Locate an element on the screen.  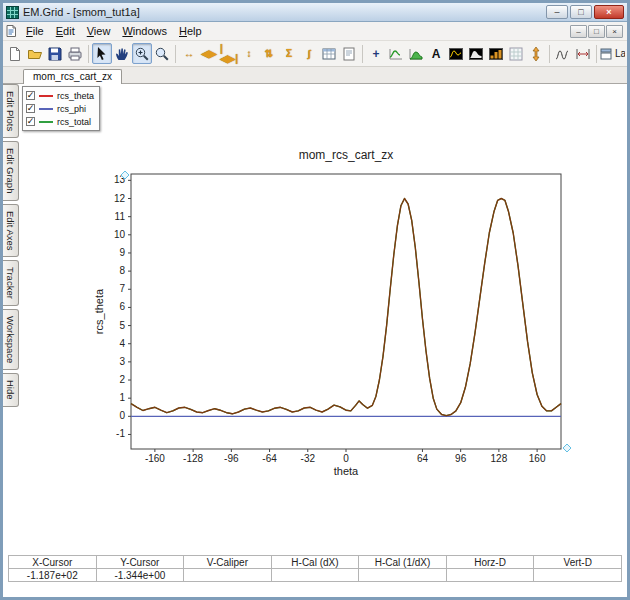
mdi-close-button: × is located at coordinates (614, 32).